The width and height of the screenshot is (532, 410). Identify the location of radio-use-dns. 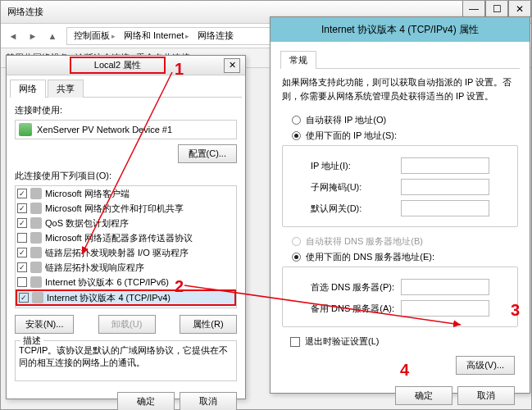
(297, 257).